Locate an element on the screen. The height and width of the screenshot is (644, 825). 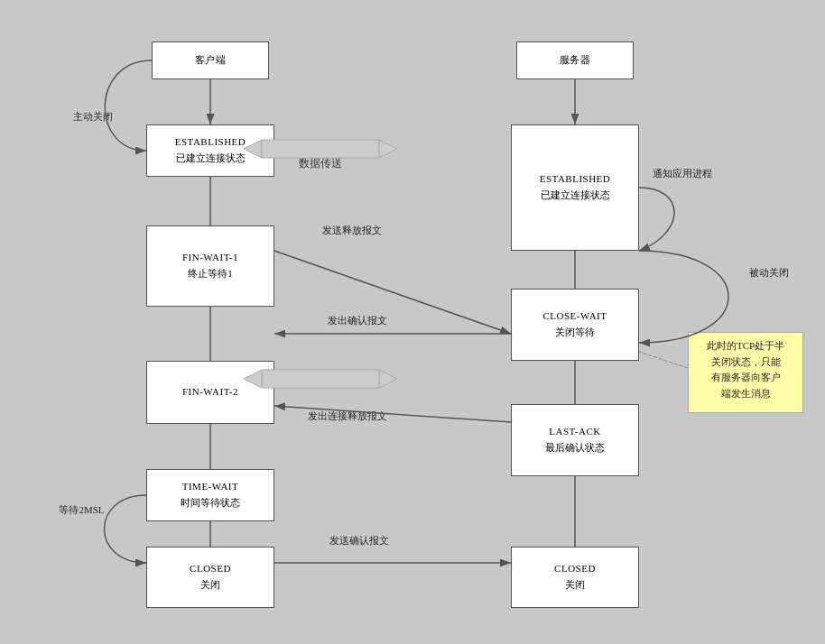
box-last-ack: LAST-ACK 最后确认状态 is located at coordinates (575, 440).